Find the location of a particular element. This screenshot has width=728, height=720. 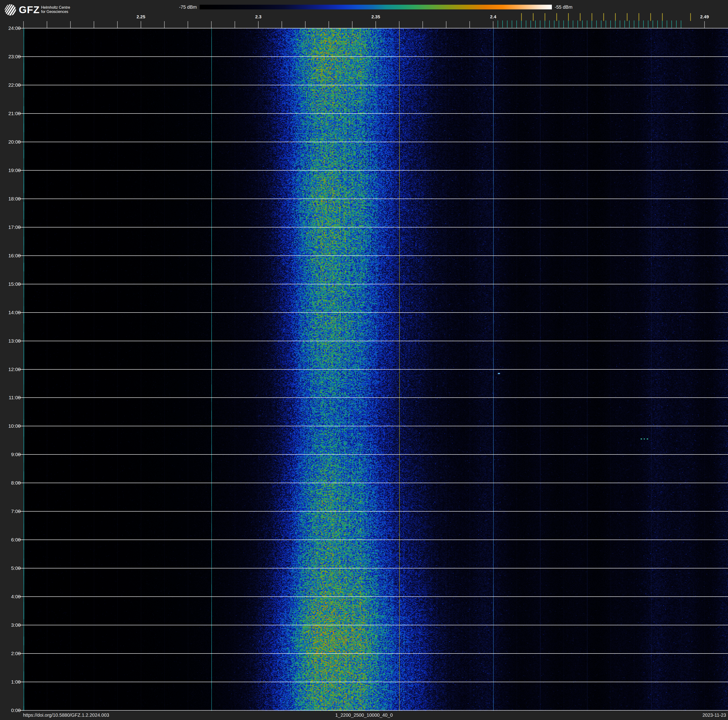

brand-title: GFZ is located at coordinates (29, 10).